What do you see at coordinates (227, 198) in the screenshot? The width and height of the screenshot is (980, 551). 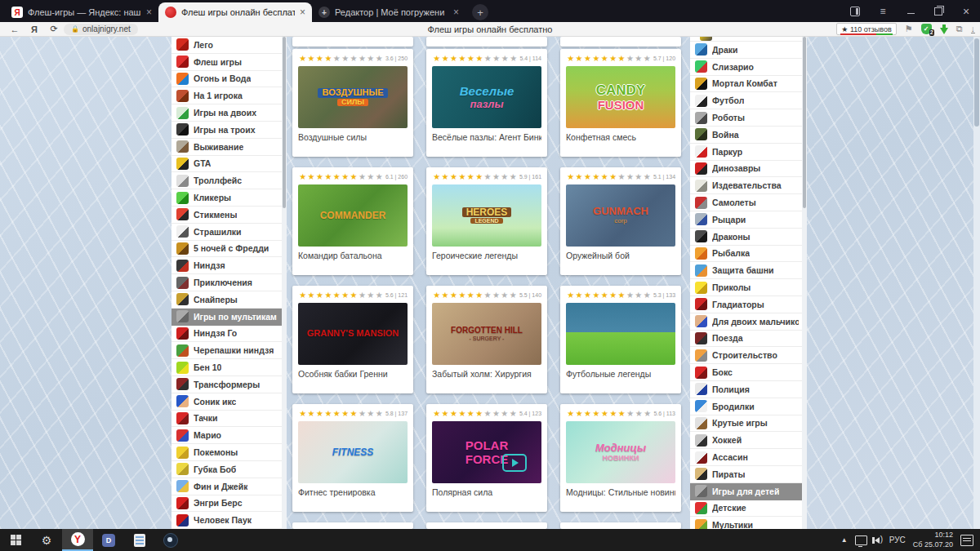 I see `left-category-item: Кликеры` at bounding box center [227, 198].